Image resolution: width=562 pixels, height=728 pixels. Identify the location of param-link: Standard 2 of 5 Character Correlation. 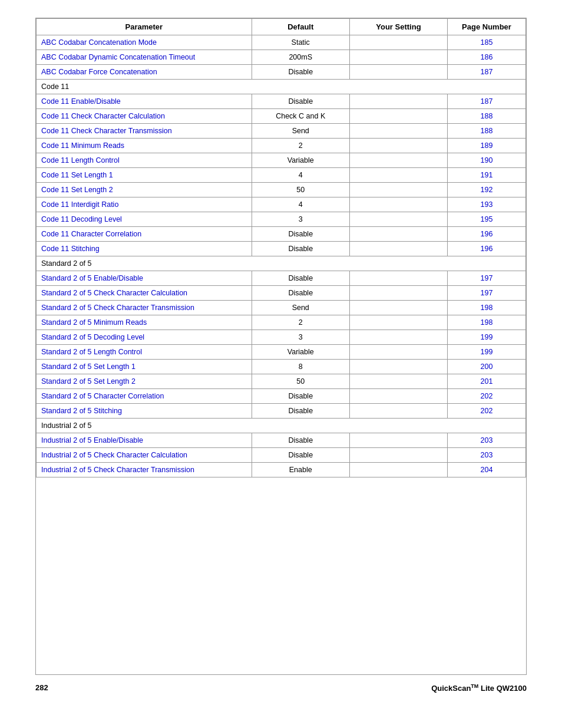
(103, 396).